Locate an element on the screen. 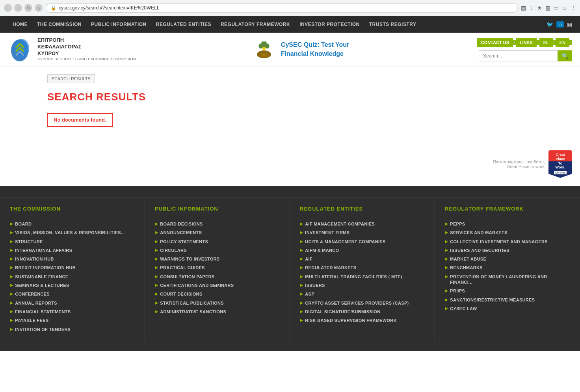 The width and height of the screenshot is (580, 392). footer-link-2-1: ▶INVESTMENT FIRMS is located at coordinates (362, 233).